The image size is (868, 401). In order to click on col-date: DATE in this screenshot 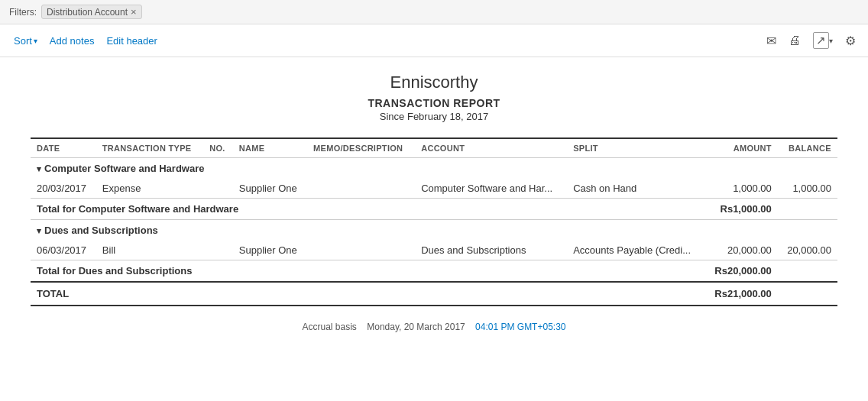, I will do `click(63, 148)`.